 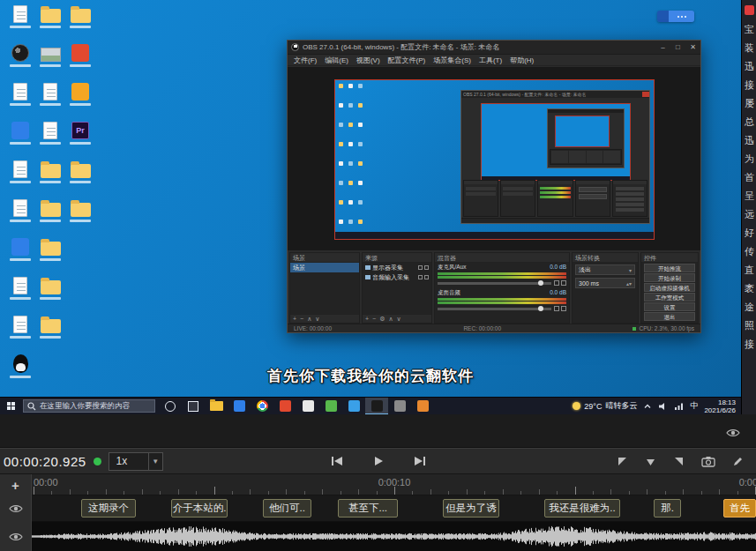 What do you see at coordinates (737, 462) in the screenshot?
I see `edit-button` at bounding box center [737, 462].